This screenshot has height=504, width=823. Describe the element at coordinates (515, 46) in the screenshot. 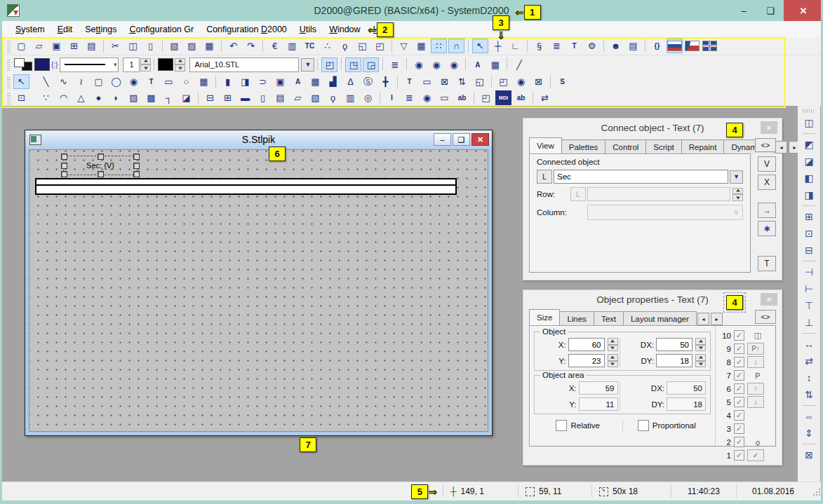

I see `corner-guides-button: ∟` at that location.